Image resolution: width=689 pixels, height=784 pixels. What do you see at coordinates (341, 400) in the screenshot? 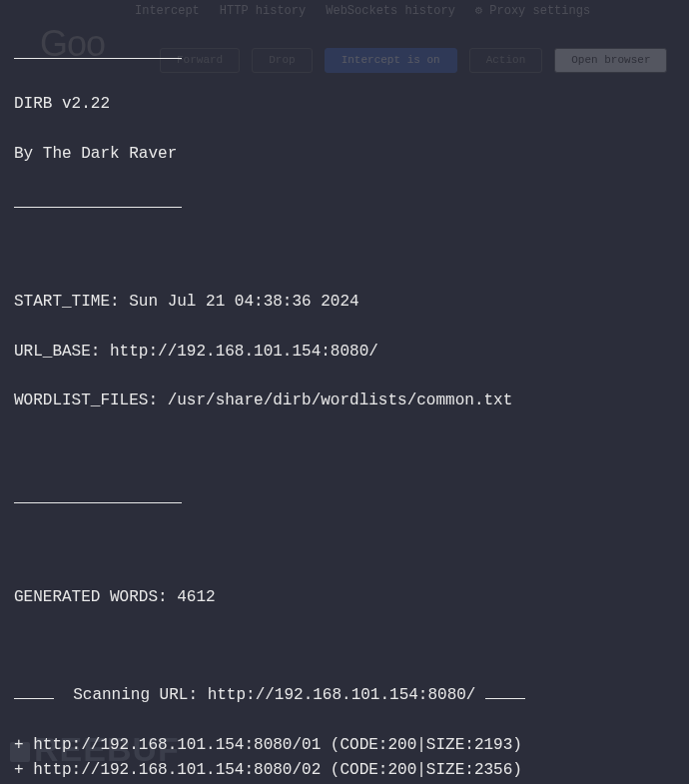
I see `wordlist-value: /usr/share/dirb/wordlists/common.txt` at bounding box center [341, 400].